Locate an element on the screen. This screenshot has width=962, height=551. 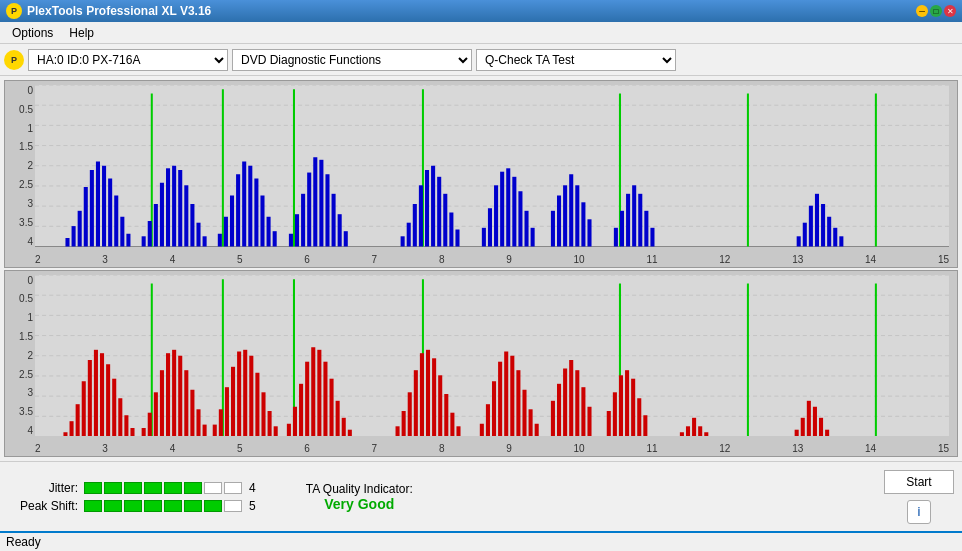
minimize-button: ─ is located at coordinates (922, 11).